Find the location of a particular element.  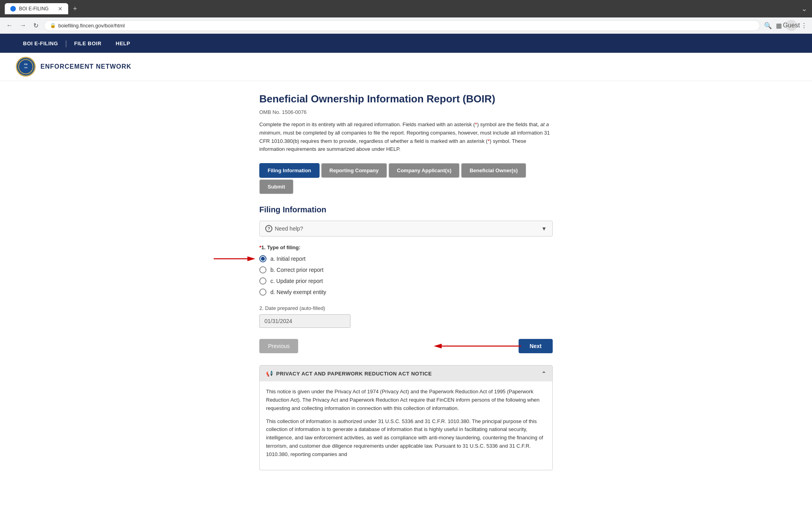

url-text: boiefiling.fincen.gov/boir/html is located at coordinates (406, 25).